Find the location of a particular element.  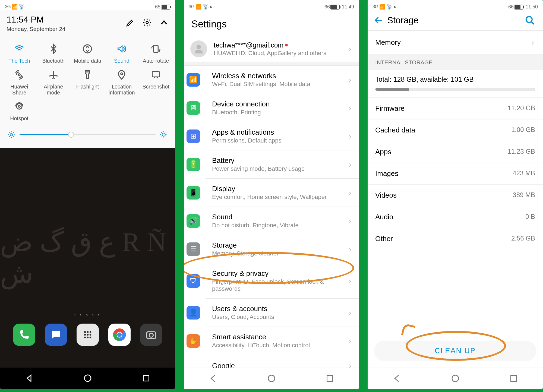

row-value: 2.56 GB is located at coordinates (523, 239).